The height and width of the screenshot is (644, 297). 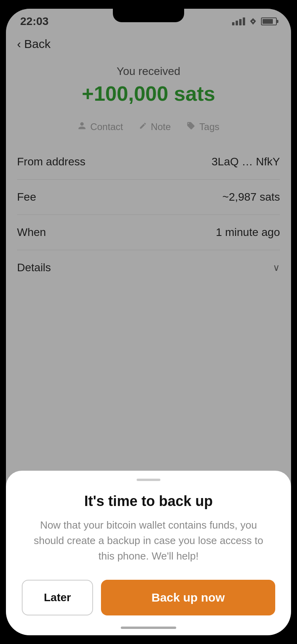 What do you see at coordinates (148, 598) in the screenshot?
I see `sheet-actions: Later Back up now` at bounding box center [148, 598].